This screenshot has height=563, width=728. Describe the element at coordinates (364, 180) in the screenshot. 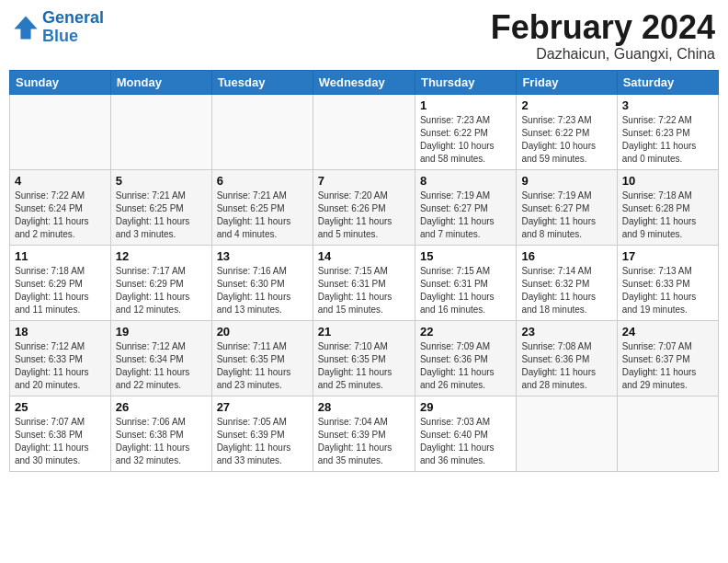

I see `day-number: 7` at that location.